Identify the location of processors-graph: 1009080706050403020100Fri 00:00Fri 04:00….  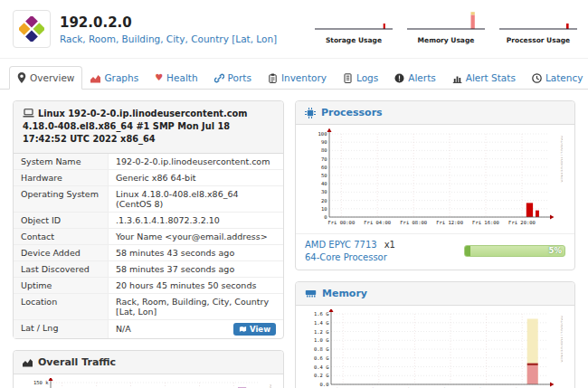
(435, 179).